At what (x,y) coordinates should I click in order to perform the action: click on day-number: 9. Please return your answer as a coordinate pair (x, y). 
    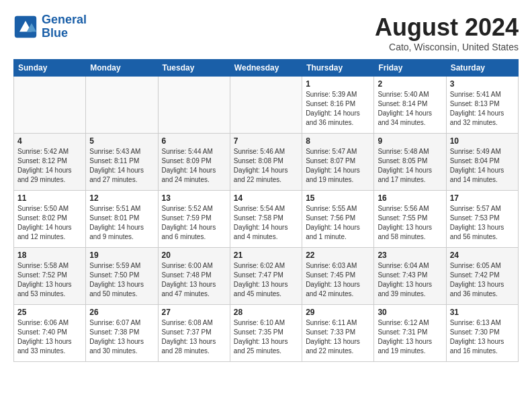
    Looking at the image, I should click on (410, 141).